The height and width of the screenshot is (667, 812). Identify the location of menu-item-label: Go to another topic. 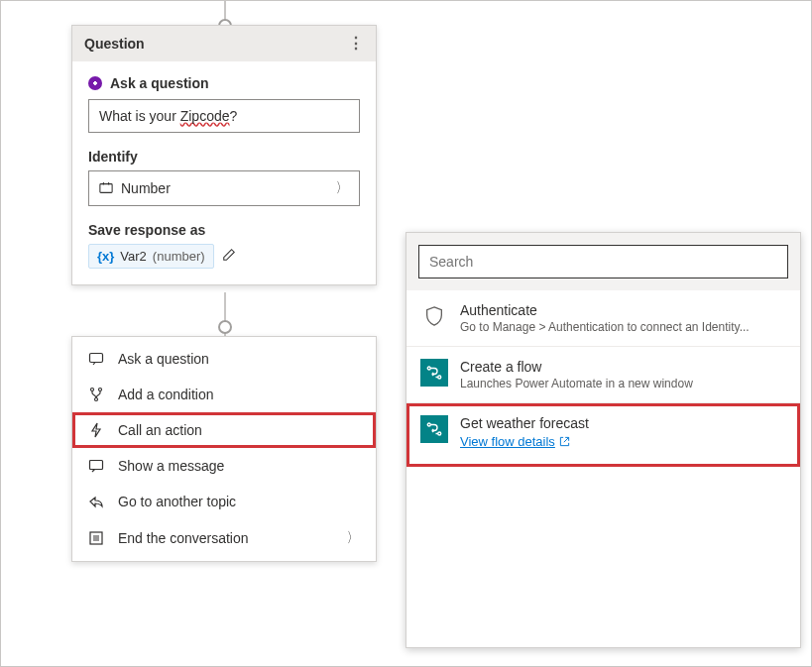
(176, 501).